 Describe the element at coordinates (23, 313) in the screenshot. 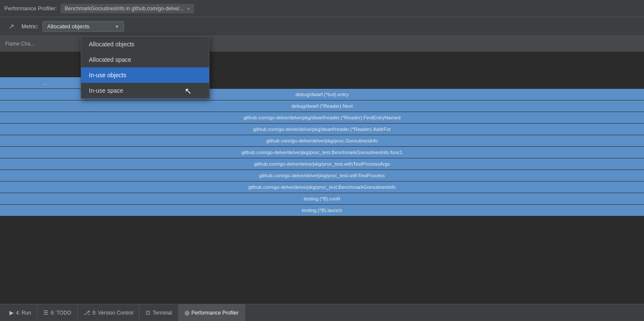

I see `status-run-label: 4: Run` at that location.